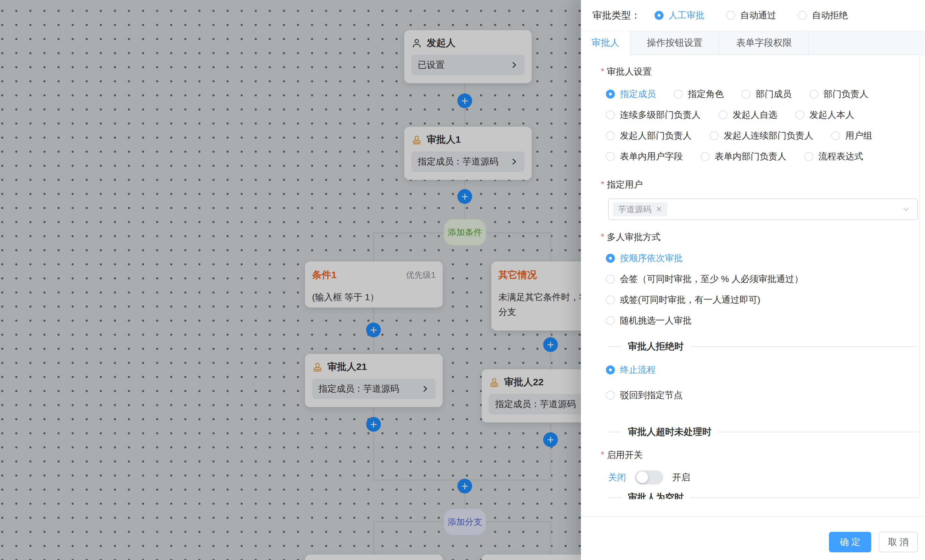 This screenshot has width=925, height=560. Describe the element at coordinates (906, 209) in the screenshot. I see `chevron-down-icon` at that location.